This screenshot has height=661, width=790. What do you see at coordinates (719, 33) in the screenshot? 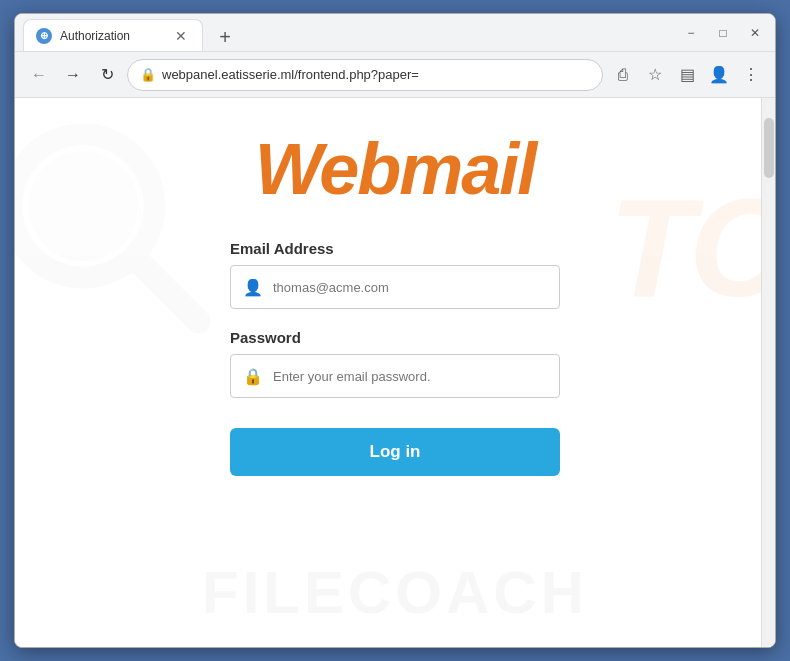
I see `window-controls: − □ ✕` at bounding box center [719, 33].